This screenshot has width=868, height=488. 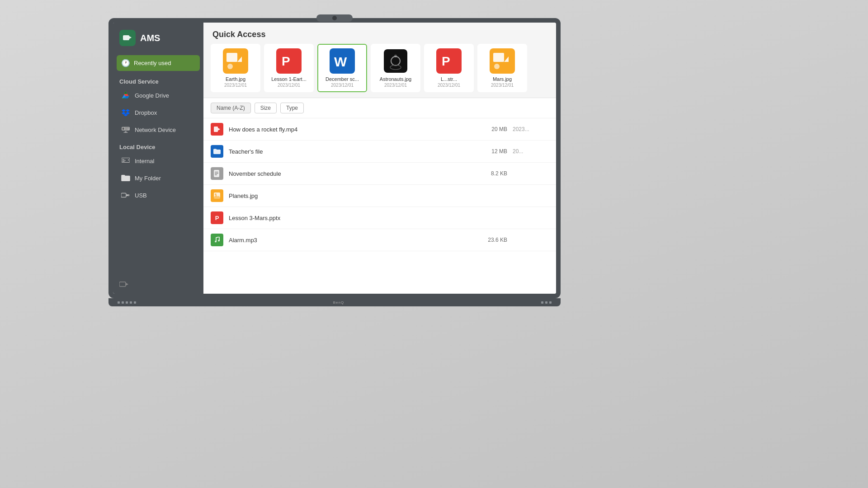 I want to click on sidebar-bottom, so click(x=158, y=285).